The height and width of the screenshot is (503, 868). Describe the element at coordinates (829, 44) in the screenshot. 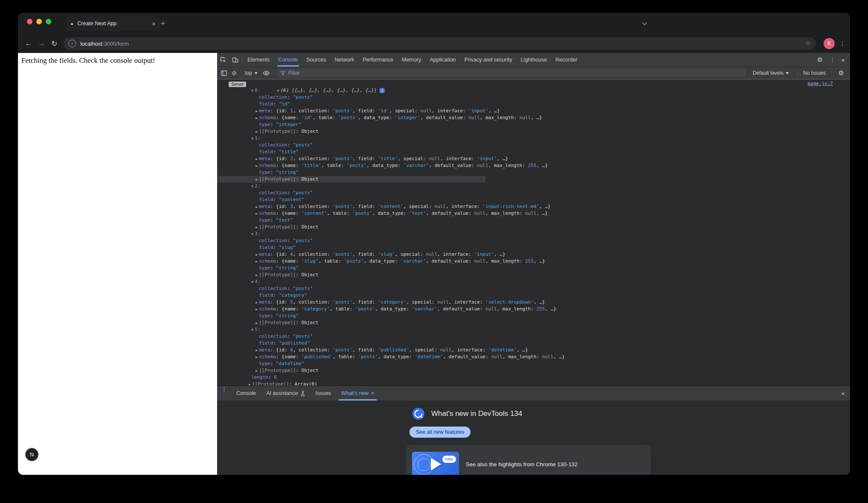

I see `profile-avatar: K` at that location.